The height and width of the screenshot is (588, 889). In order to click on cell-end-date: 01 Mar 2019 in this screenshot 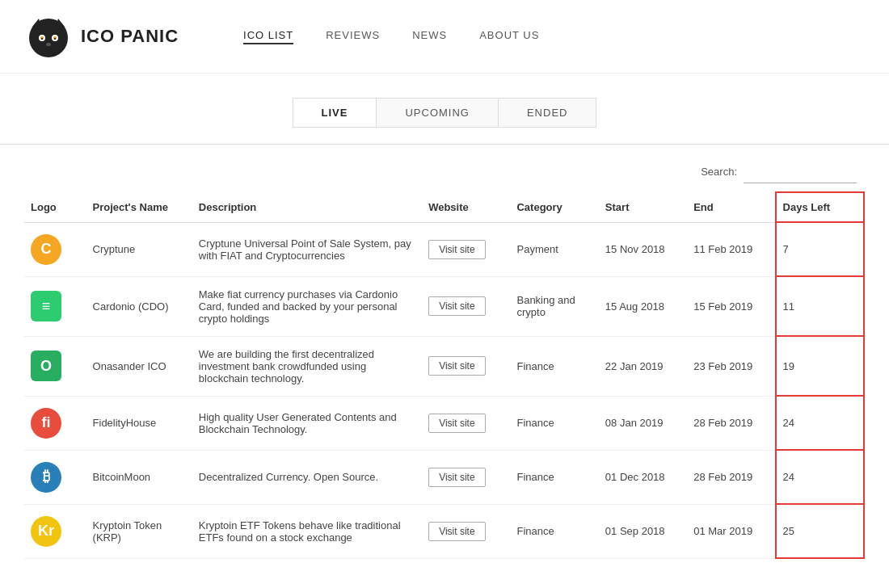, I will do `click(731, 531)`.